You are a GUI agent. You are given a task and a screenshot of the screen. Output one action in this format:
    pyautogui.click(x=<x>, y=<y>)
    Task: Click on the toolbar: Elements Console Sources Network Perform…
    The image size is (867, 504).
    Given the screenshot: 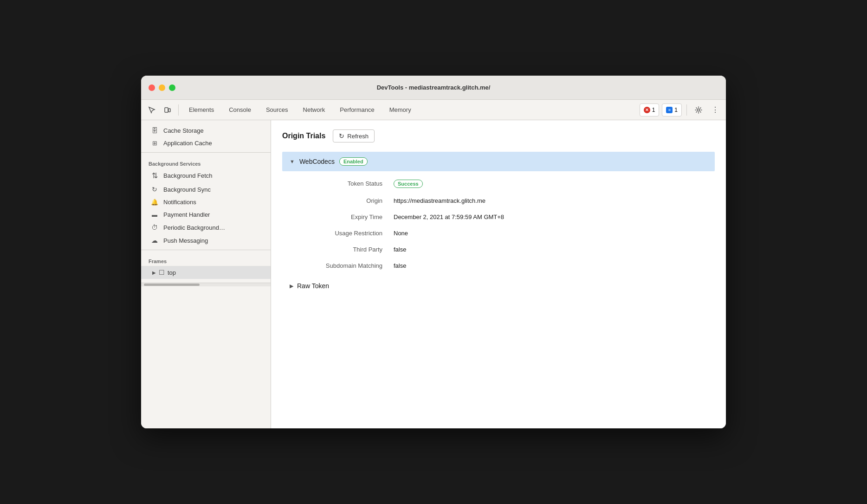 What is the action you would take?
    pyautogui.click(x=434, y=110)
    